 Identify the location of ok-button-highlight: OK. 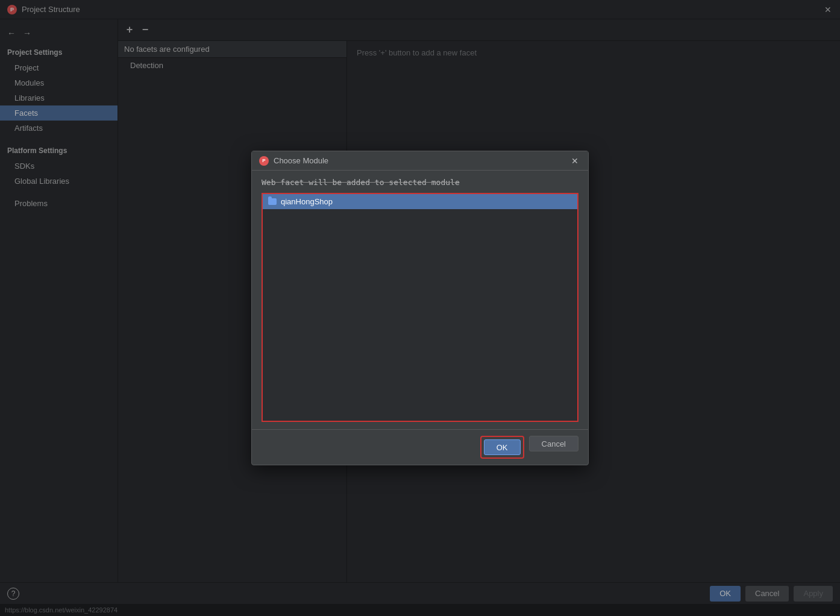
(503, 447).